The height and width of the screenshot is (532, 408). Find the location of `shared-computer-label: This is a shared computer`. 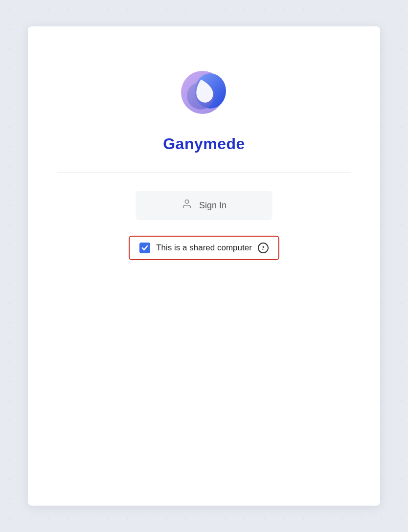

shared-computer-label: This is a shared computer is located at coordinates (204, 248).